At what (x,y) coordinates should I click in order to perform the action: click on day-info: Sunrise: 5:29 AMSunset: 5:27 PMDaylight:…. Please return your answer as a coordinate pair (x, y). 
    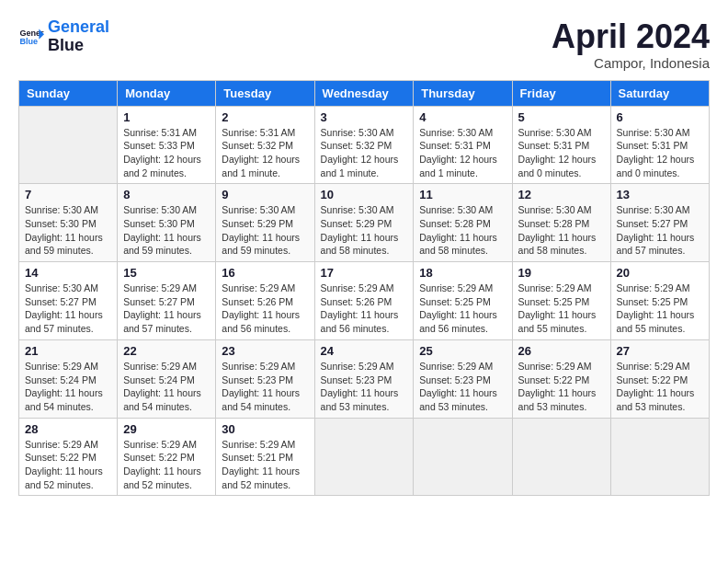
    Looking at the image, I should click on (166, 309).